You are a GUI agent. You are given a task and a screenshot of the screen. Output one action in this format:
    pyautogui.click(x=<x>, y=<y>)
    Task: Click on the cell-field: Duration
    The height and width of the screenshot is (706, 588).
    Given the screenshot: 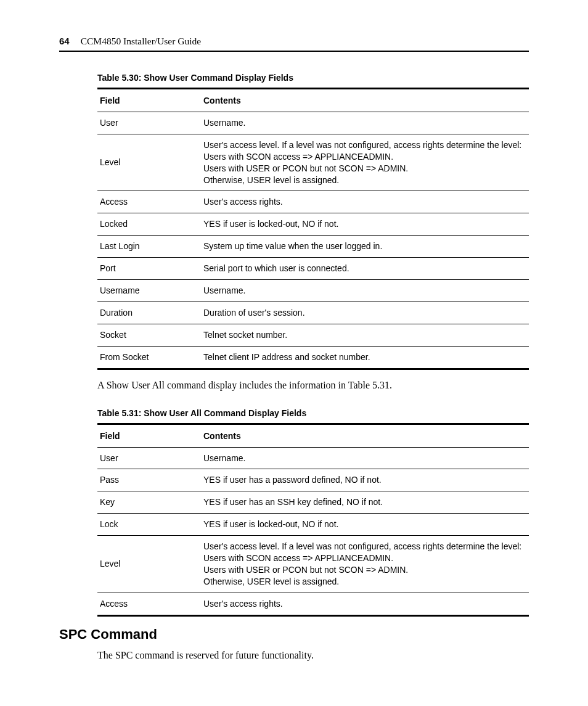 What is the action you would take?
    pyautogui.click(x=149, y=313)
    